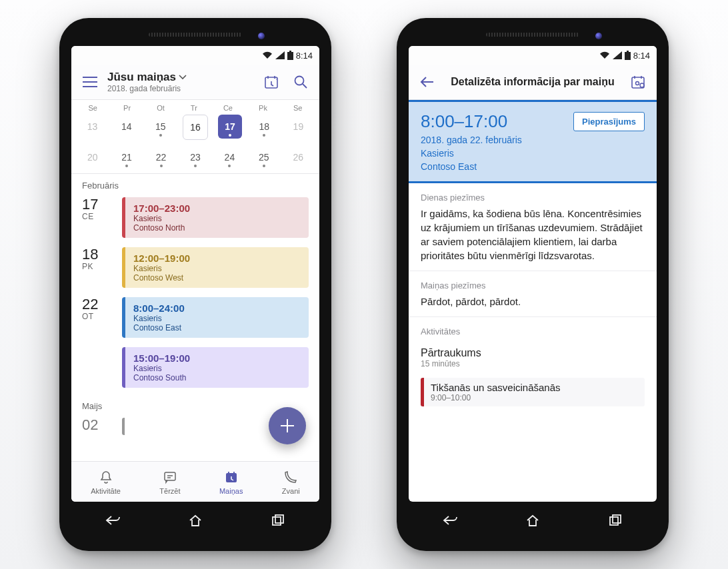 The height and width of the screenshot is (569, 728). Describe the element at coordinates (533, 329) in the screenshot. I see `activities-label: Aktivitātes` at that location.